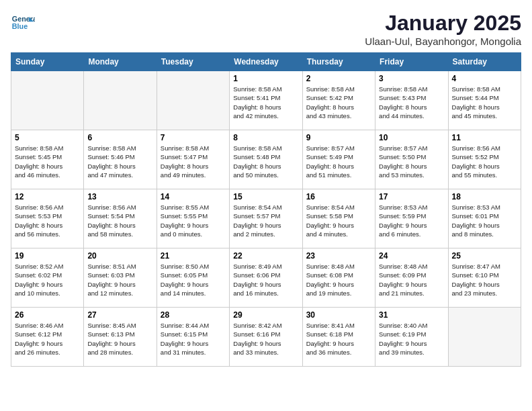 Image resolution: width=532 pixels, height=411 pixels. Describe the element at coordinates (266, 29) in the screenshot. I see `page-header: General Blue January 2025 Ulaan-Uul, Bay…` at that location.